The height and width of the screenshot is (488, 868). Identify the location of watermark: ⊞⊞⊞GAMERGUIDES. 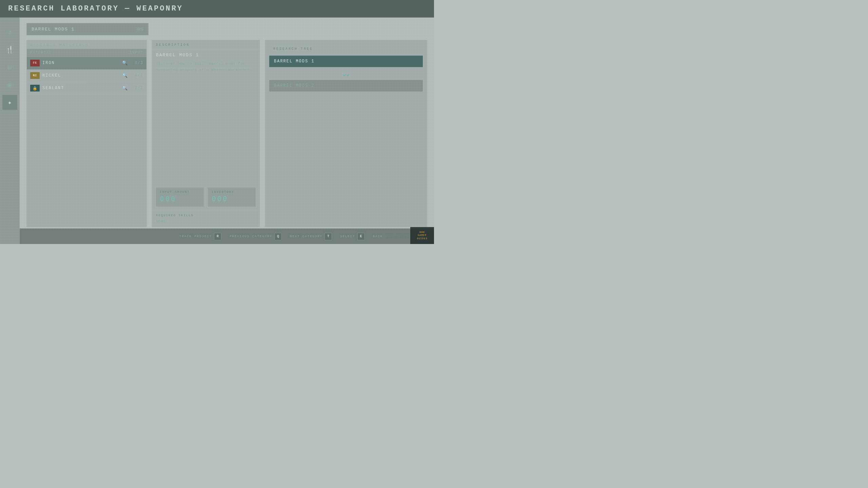
(422, 236).